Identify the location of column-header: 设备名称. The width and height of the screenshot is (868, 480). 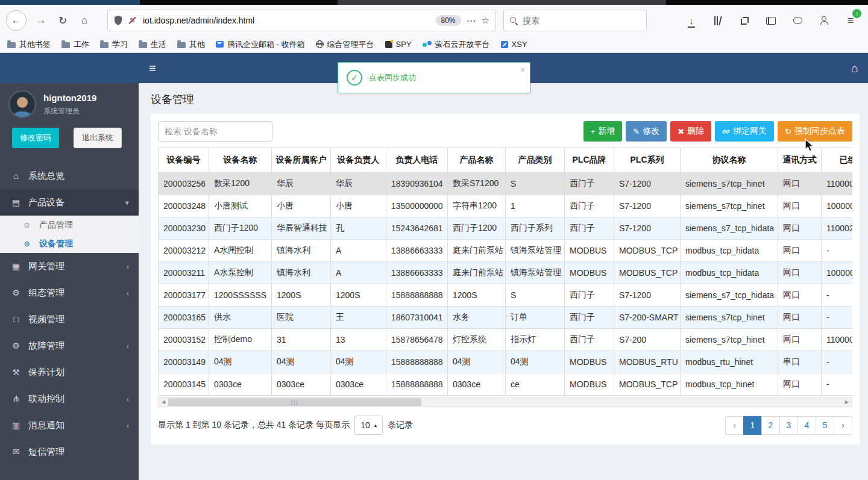
(241, 160).